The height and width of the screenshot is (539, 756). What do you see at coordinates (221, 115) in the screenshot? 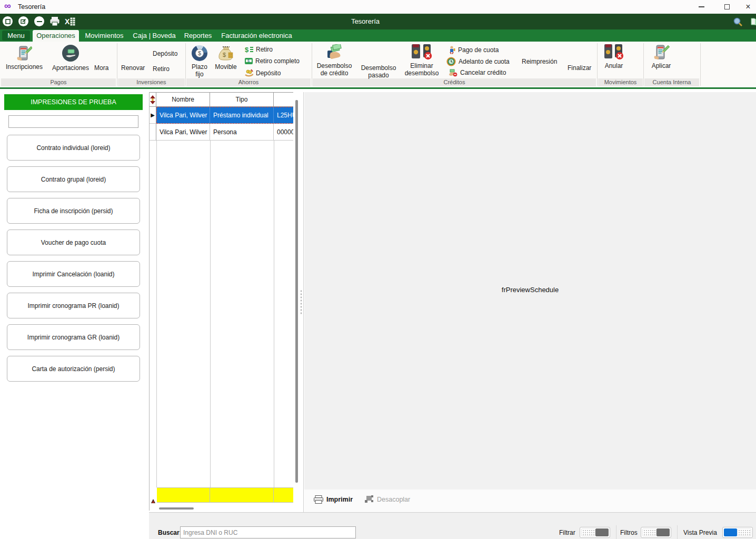
I see `grid-row-selected: ▶ Vilca Pari, Wilver Préstamo individual…` at bounding box center [221, 115].